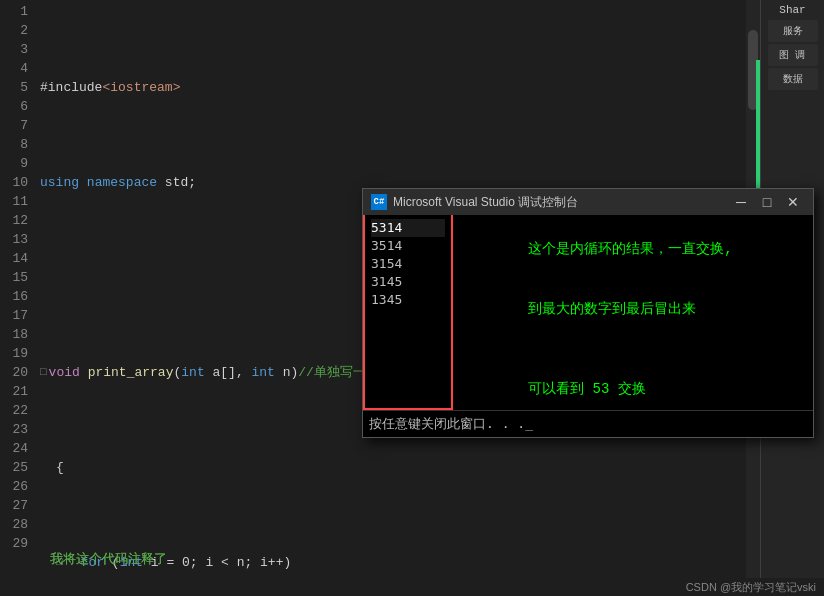 The height and width of the screenshot is (596, 824). What do you see at coordinates (408, 312) in the screenshot?
I see `console-numbers: 5314 3514 3154 3145 1345` at bounding box center [408, 312].